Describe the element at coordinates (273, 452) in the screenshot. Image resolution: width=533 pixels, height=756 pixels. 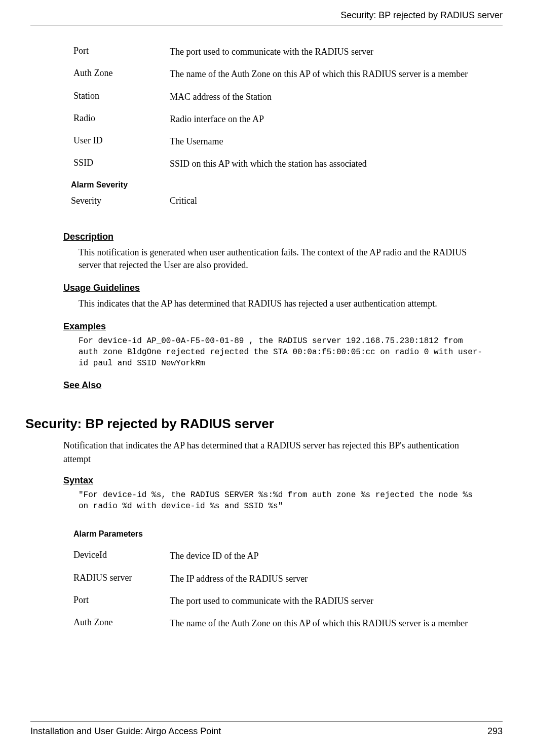
I see `main-section-body: Notification that indicates the AP has d…` at that location.